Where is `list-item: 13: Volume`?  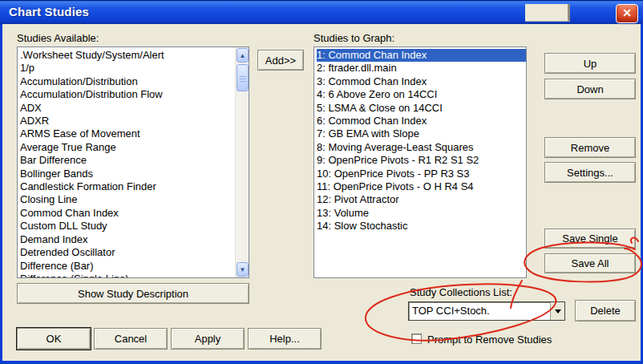
list-item: 13: Volume is located at coordinates (422, 213).